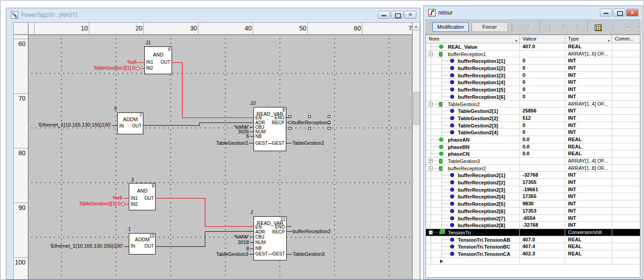 Image resolution: width=644 pixels, height=280 pixels. I want to click on force-zero-icon: ↧, so click(550, 27).